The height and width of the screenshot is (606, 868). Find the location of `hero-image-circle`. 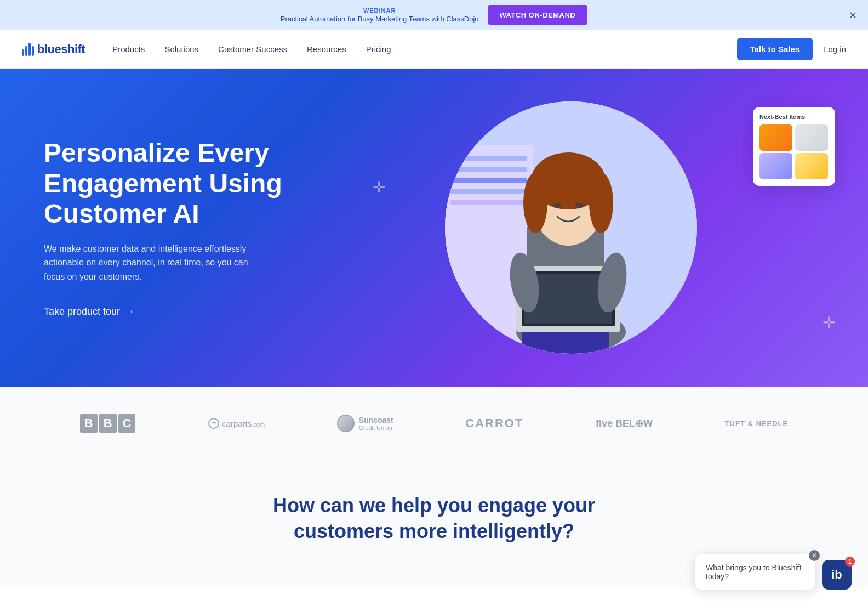

hero-image-circle is located at coordinates (571, 228).